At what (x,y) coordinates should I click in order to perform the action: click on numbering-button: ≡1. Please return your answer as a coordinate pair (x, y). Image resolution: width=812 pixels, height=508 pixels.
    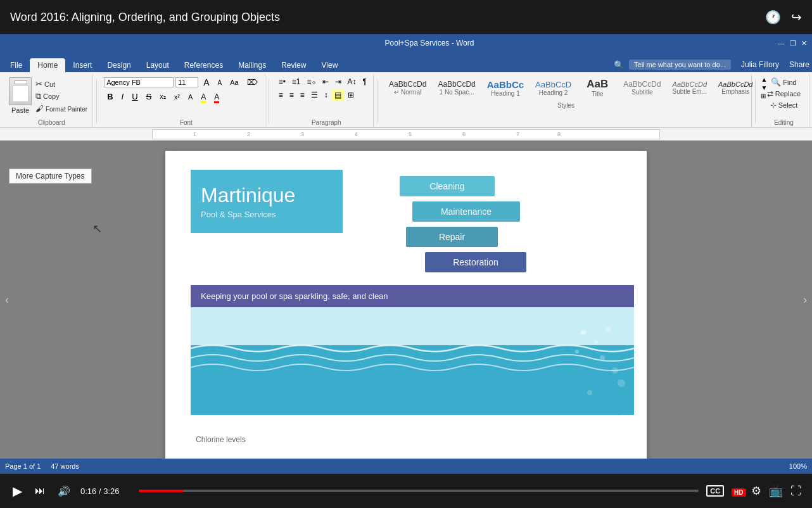
    Looking at the image, I should click on (296, 82).